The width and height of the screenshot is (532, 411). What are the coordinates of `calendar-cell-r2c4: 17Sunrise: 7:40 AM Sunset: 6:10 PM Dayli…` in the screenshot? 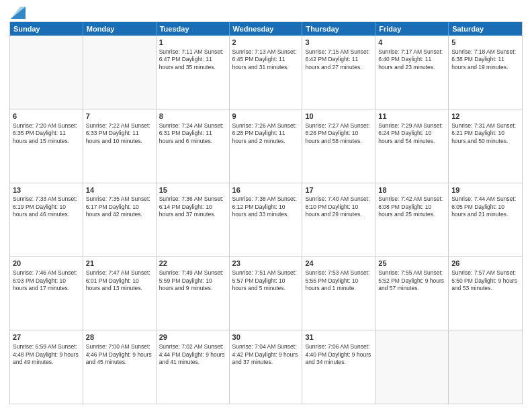 It's located at (339, 220).